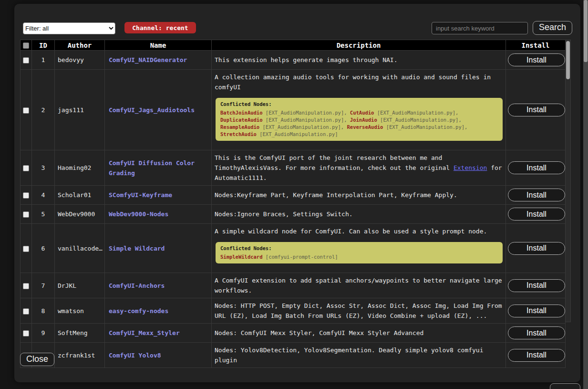  I want to click on node-name-link: ComfyUI_Mexx_Styler, so click(144, 333).